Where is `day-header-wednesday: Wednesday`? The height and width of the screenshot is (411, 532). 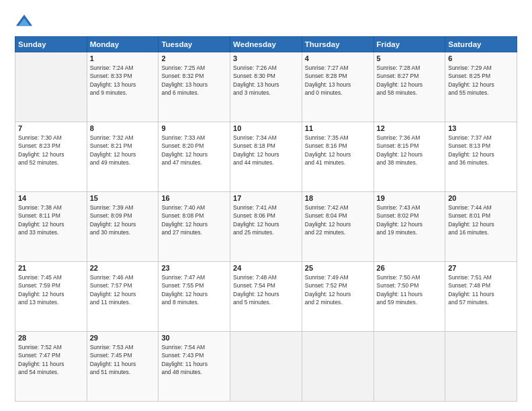 day-header-wednesday: Wednesday is located at coordinates (266, 44).